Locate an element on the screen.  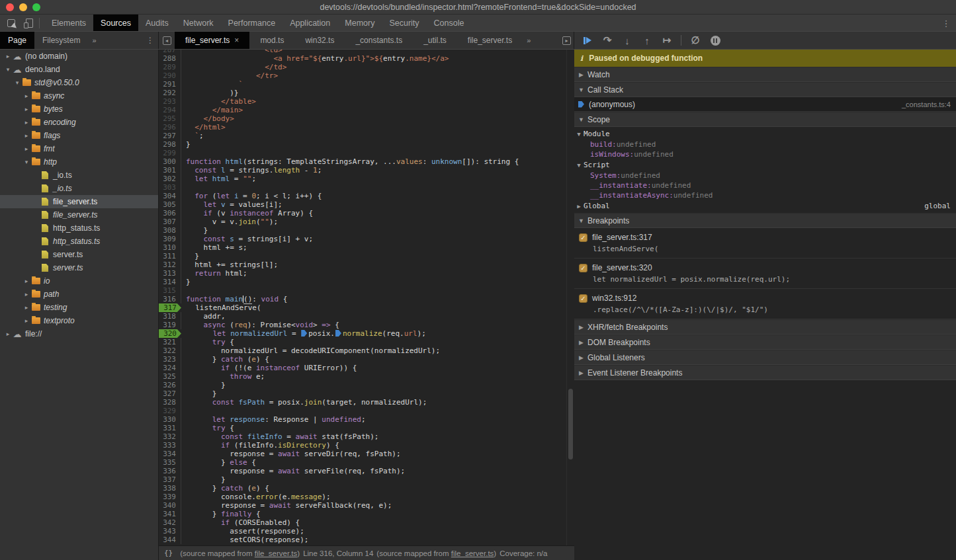
code-line-297: 297 `; is located at coordinates (363, 136).